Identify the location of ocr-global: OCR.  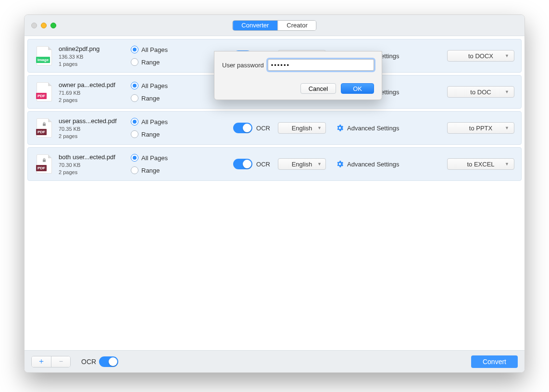
(100, 362).